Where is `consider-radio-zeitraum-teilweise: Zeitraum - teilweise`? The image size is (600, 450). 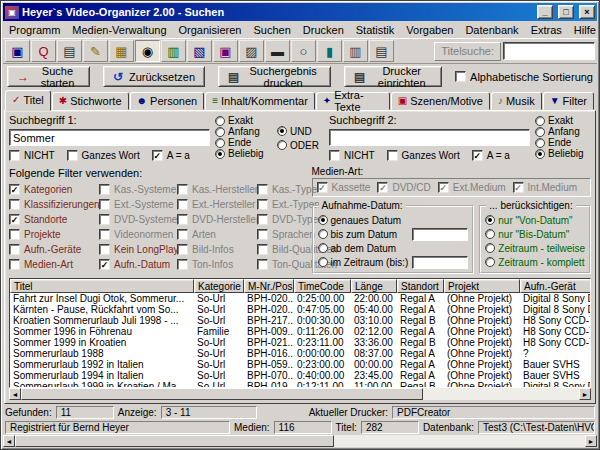 consider-radio-zeitraum-teilweise: Zeitraum - teilweise is located at coordinates (535, 248).